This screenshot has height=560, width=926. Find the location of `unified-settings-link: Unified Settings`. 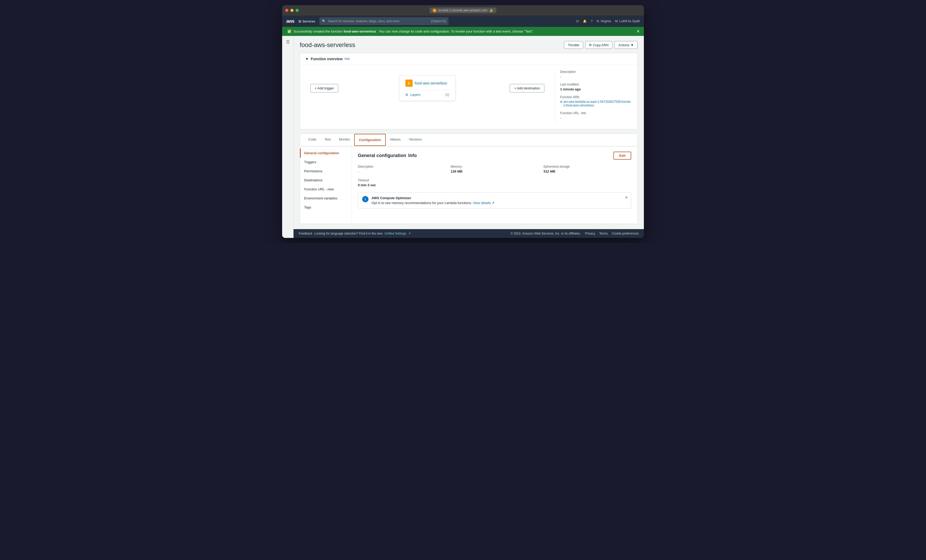

unified-settings-link: Unified Settings is located at coordinates (395, 233).